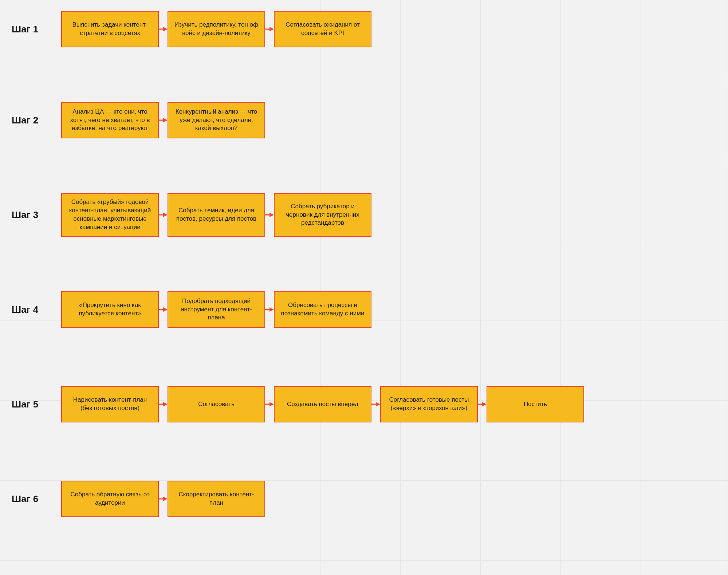  Describe the element at coordinates (216, 499) in the screenshot. I see `flow-node: Скорректировать контент-план` at that location.